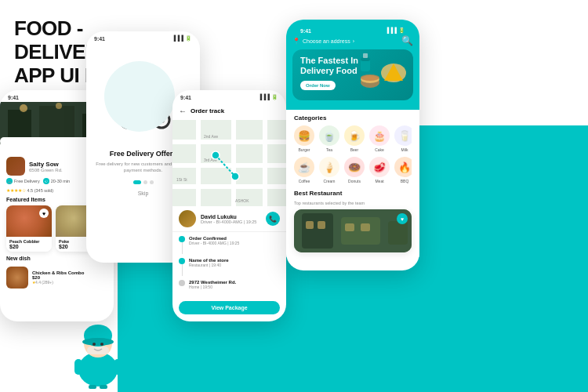 Image resolution: width=588 pixels, height=392 pixels. Describe the element at coordinates (304, 136) in the screenshot. I see `category-icon: 🍔` at that location.